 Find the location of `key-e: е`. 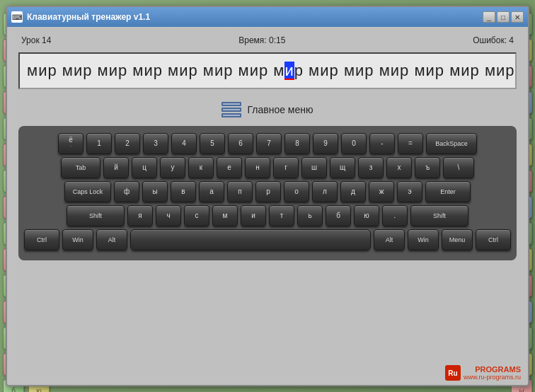

key-e: е is located at coordinates (229, 168).